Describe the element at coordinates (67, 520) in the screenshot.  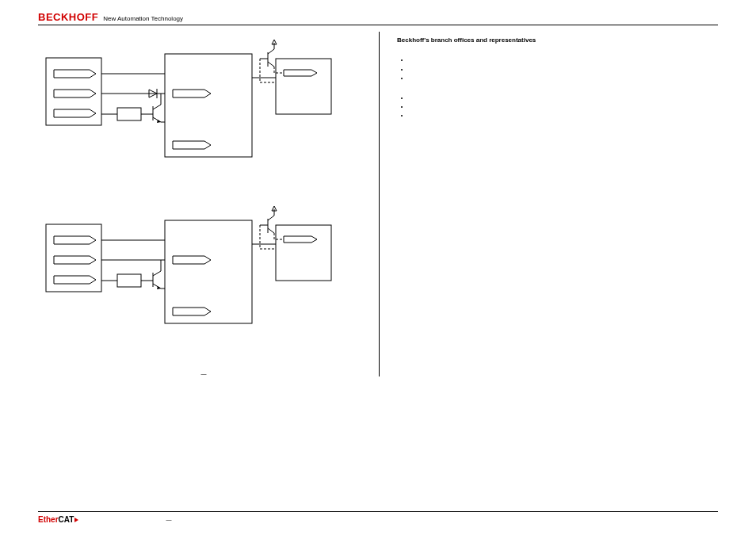
I see `footer-logo-cat: CAT` at that location.